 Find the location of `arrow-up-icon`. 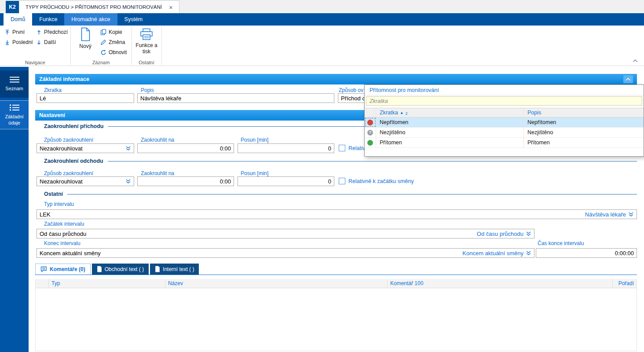

arrow-up-icon is located at coordinates (39, 33).